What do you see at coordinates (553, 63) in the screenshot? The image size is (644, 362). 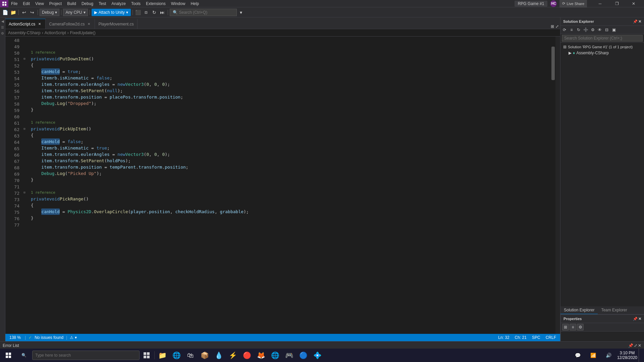 I see `scrollbar-thumb` at bounding box center [553, 63].